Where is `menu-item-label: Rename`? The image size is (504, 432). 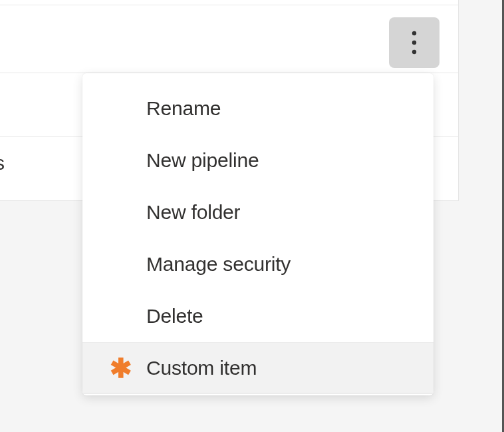 menu-item-label: Rename is located at coordinates (184, 108).